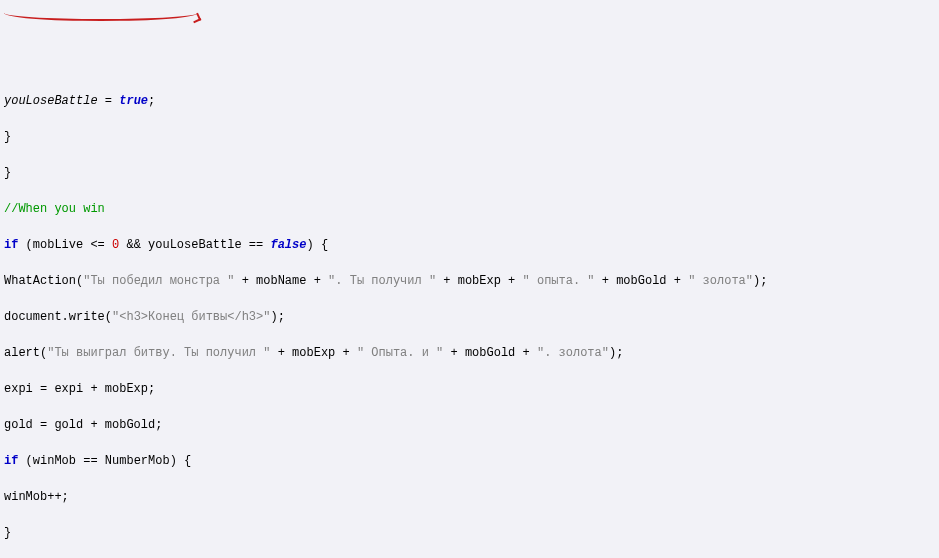 This screenshot has width=939, height=558. Describe the element at coordinates (470, 353) in the screenshot. I see `code-line: alert("Ты выиграл битву. Ты получил " + …` at that location.